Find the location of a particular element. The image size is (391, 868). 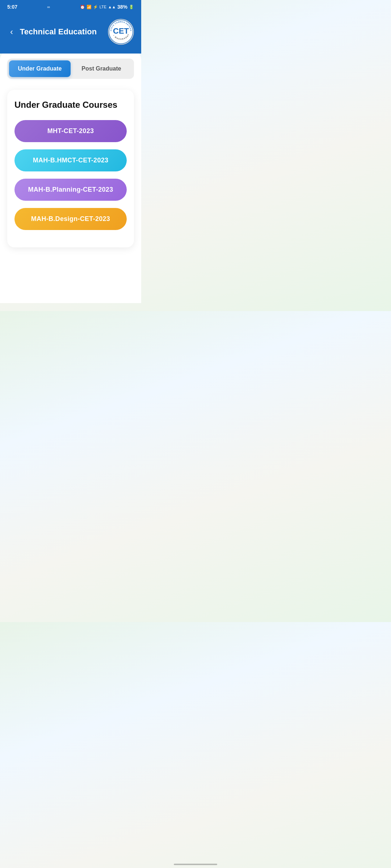

tab-under-graduate: Under Graduate is located at coordinates (40, 69).